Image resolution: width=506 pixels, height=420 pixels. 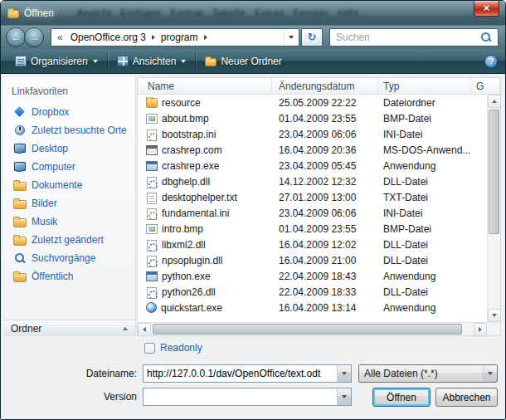 I want to click on filename-dropdown-icon, so click(x=343, y=374).